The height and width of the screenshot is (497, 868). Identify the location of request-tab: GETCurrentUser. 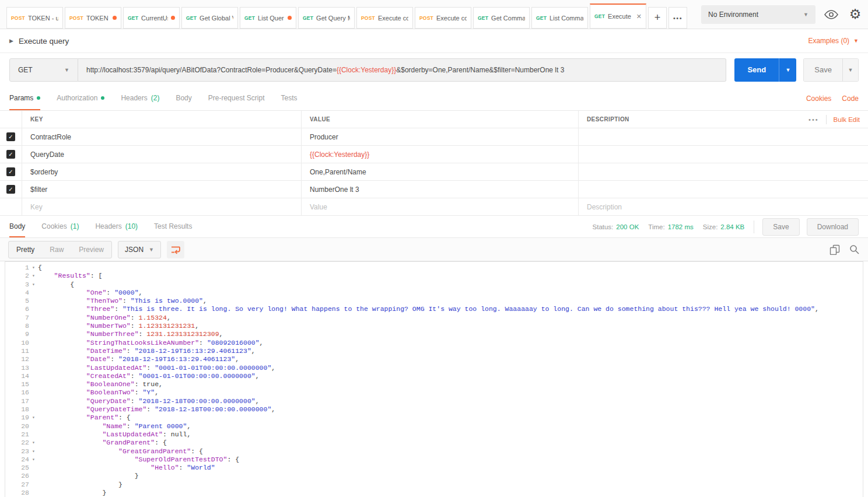
(152, 18).